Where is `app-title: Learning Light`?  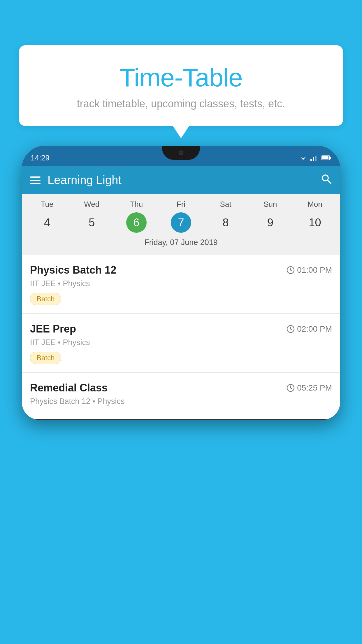 app-title: Learning Light is located at coordinates (85, 180).